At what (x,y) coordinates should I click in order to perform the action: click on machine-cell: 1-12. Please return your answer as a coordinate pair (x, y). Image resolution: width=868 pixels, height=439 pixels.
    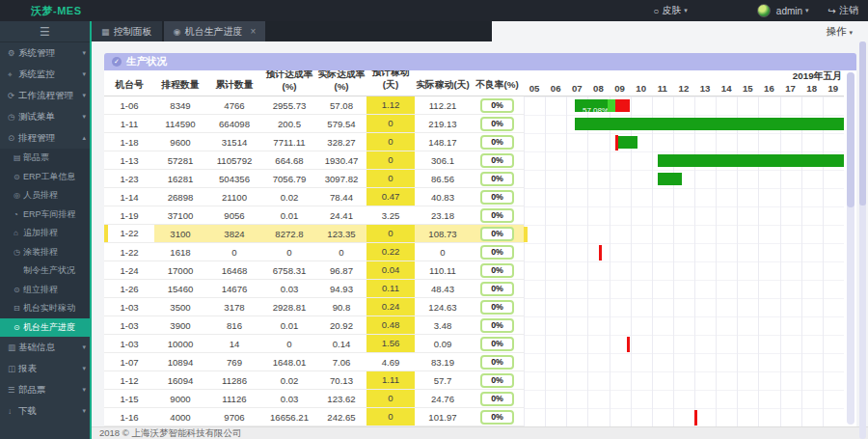
    Looking at the image, I should click on (129, 380).